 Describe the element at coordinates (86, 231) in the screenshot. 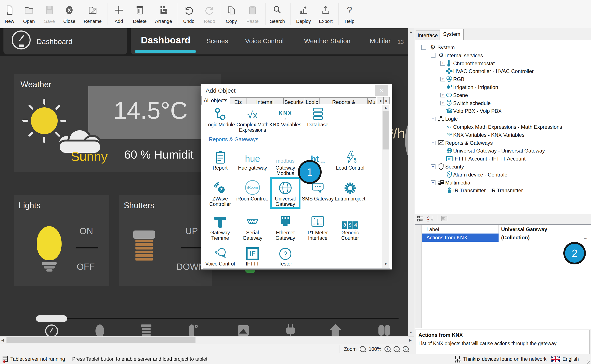

I see `lights-on-label: ON` at that location.